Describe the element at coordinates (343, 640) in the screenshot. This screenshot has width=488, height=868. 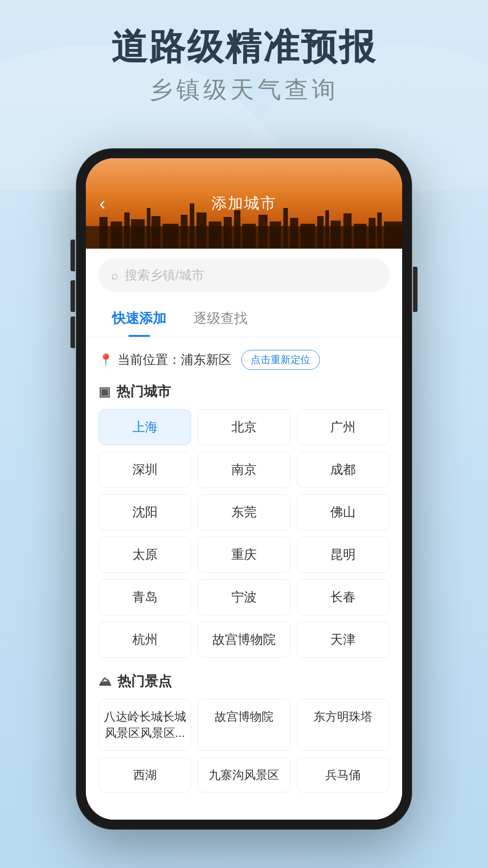
I see `city-button-tianjin: 天津` at that location.